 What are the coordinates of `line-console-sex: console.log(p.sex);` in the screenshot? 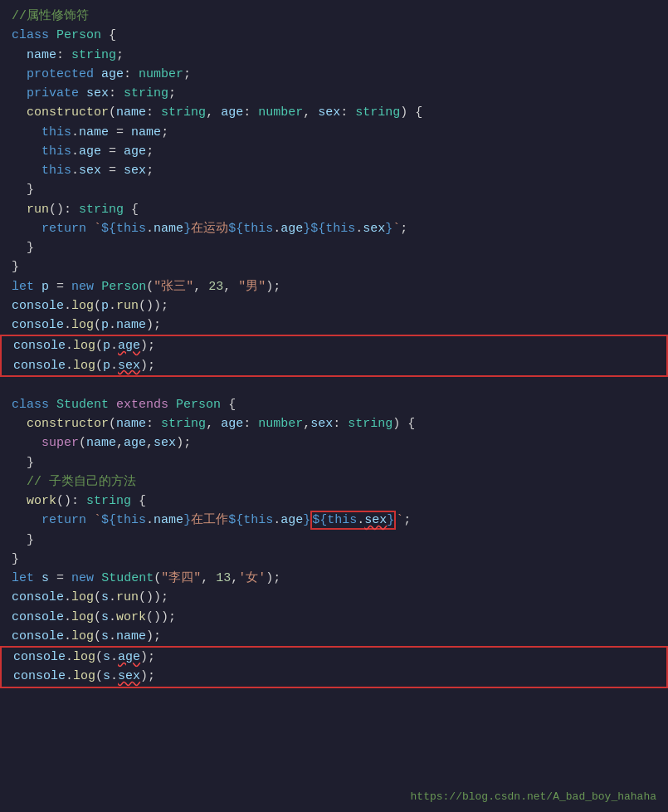 It's located at (334, 365).